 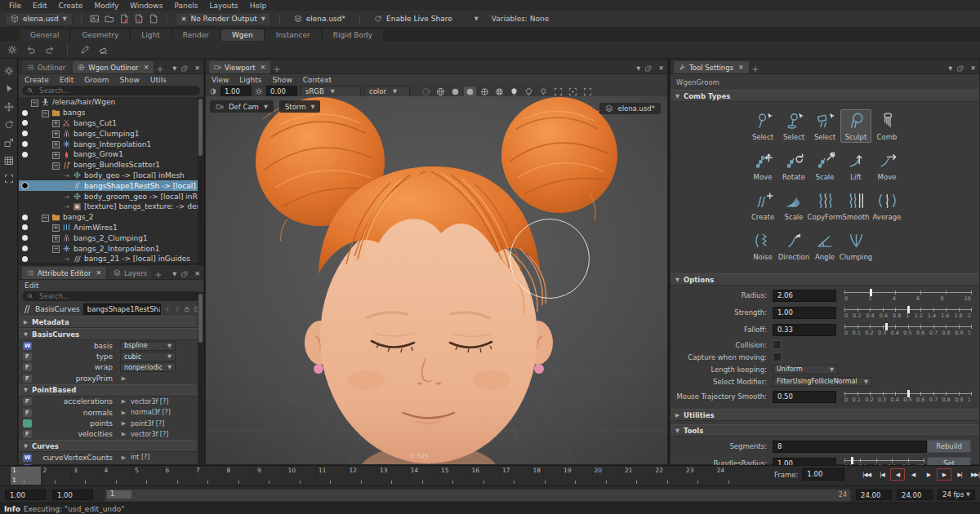 I want to click on tree-row: −bangs_BundlesScatter1, so click(x=111, y=165).